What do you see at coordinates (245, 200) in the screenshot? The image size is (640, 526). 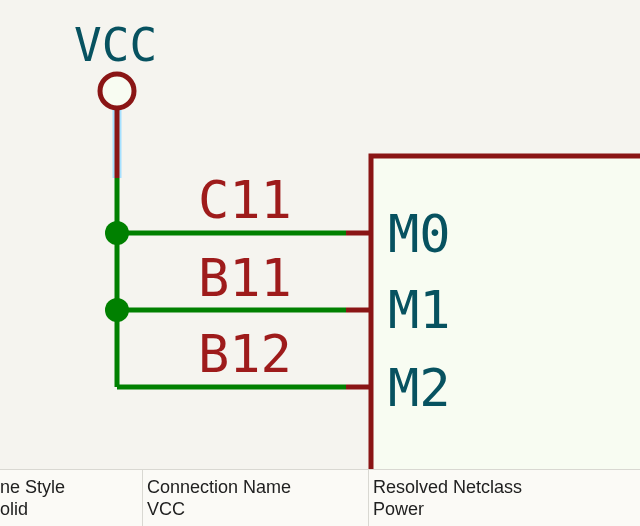 I see `pin-number-c11: C11` at bounding box center [245, 200].